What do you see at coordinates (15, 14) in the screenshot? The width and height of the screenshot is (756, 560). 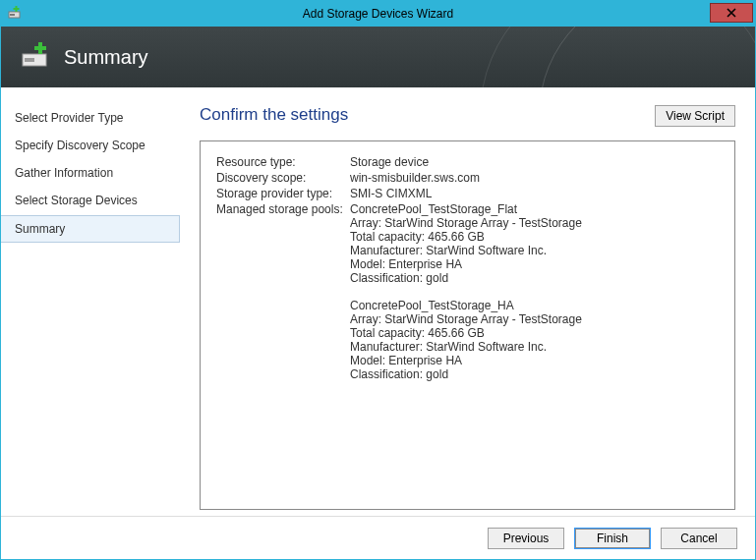 I see `app-icon` at bounding box center [15, 14].